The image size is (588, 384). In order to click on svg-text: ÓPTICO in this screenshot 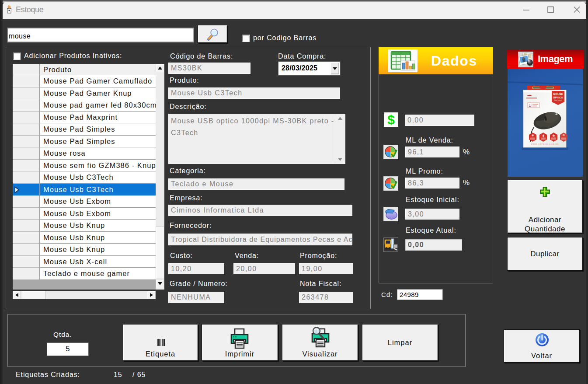, I will do `click(558, 97)`.